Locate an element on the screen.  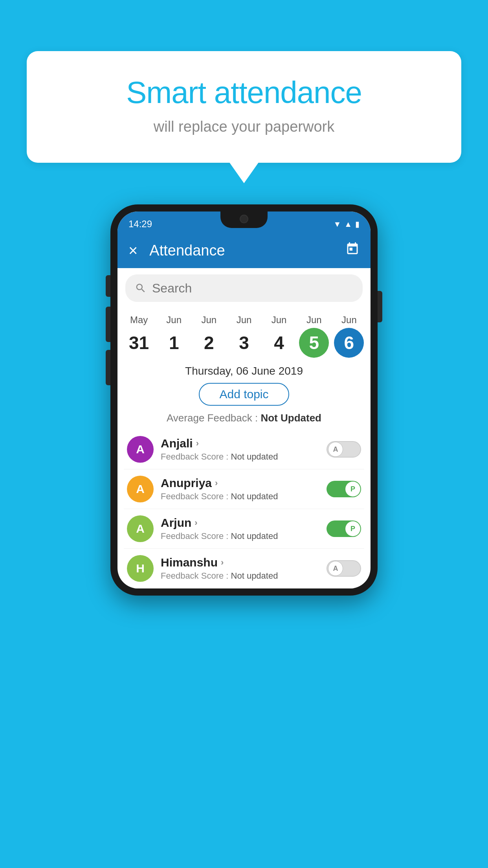
date-number: 1 is located at coordinates (174, 343).